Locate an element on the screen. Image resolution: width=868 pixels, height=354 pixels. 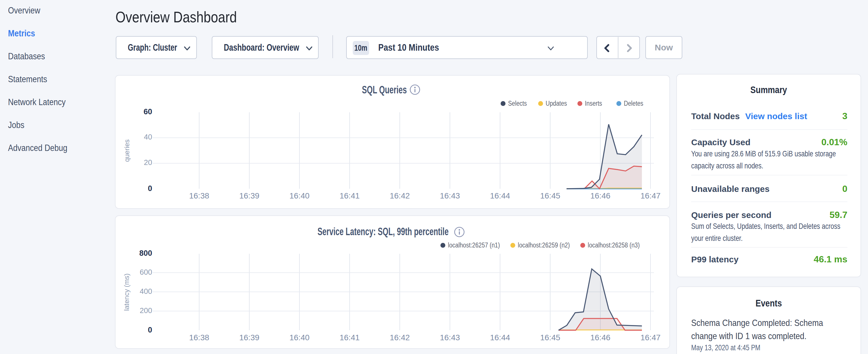
svg-text: latency (ms) is located at coordinates (127, 292).